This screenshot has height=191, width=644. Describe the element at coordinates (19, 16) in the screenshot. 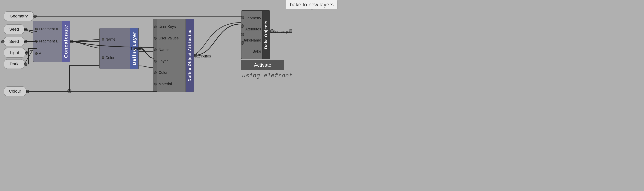

I see `geometry-pill: Geometry` at that location.